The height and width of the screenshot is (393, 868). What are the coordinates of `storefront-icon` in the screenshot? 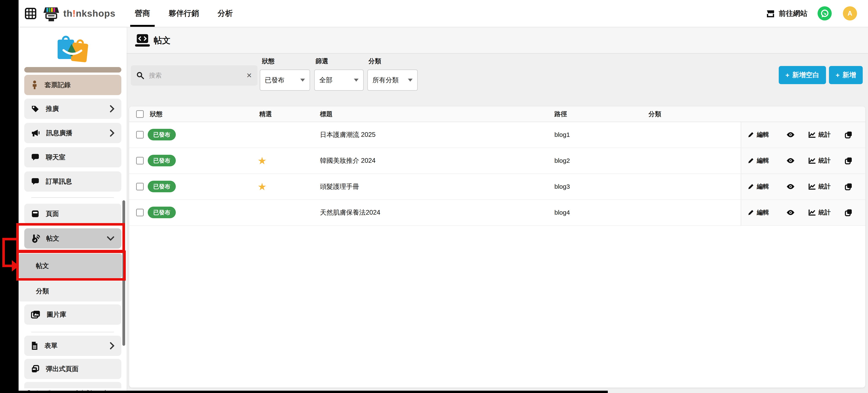 It's located at (770, 13).